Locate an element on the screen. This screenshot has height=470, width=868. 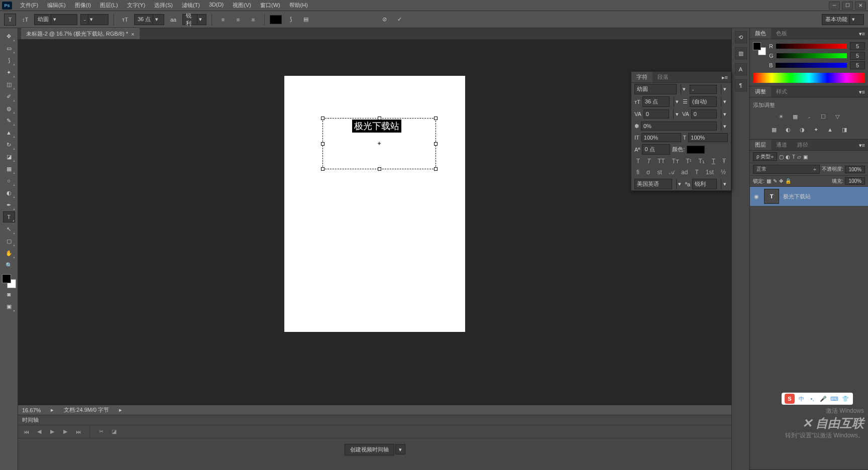
filter-type-icon: T is located at coordinates (794, 157).